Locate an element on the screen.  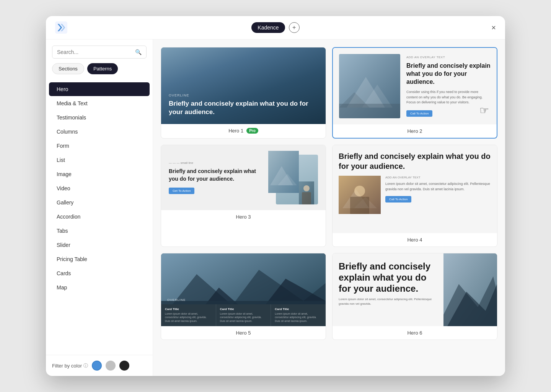
nav-item-pricing-table: Pricing Table is located at coordinates (99, 259).